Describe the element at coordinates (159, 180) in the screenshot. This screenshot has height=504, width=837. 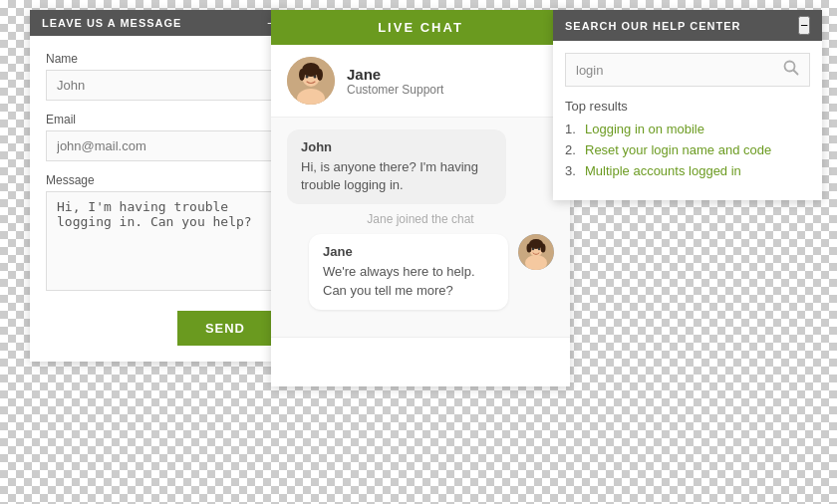
I see `message-label: Message` at that location.